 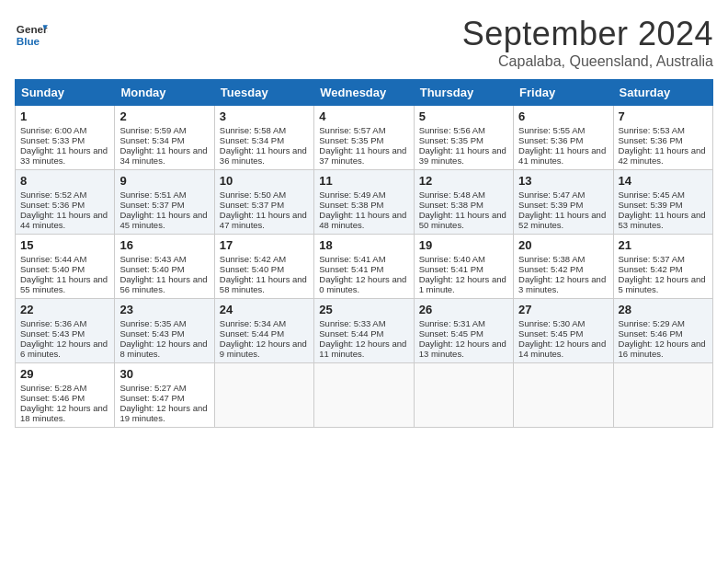 I want to click on table-row: 17Sunrise: 5:42 AMSunset: 5:40 PMDayligh…, so click(x=264, y=267).